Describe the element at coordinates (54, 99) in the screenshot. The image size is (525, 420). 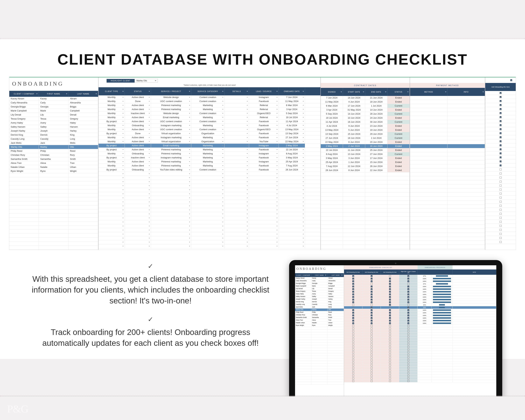
I see `table-row: Kacey AbramKaceyAbram` at that location.